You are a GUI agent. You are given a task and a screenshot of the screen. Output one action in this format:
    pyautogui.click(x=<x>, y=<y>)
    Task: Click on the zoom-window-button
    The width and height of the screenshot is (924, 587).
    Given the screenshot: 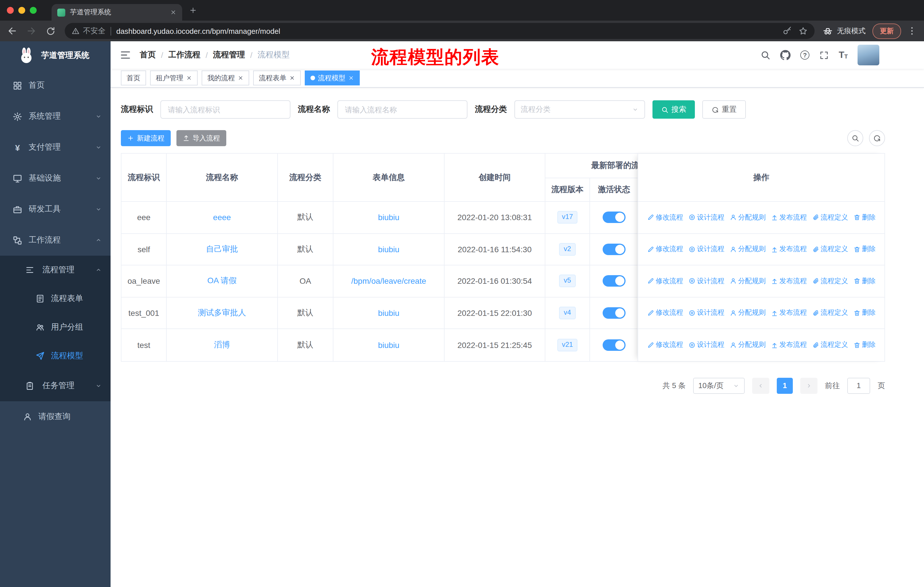 What is the action you would take?
    pyautogui.click(x=33, y=10)
    